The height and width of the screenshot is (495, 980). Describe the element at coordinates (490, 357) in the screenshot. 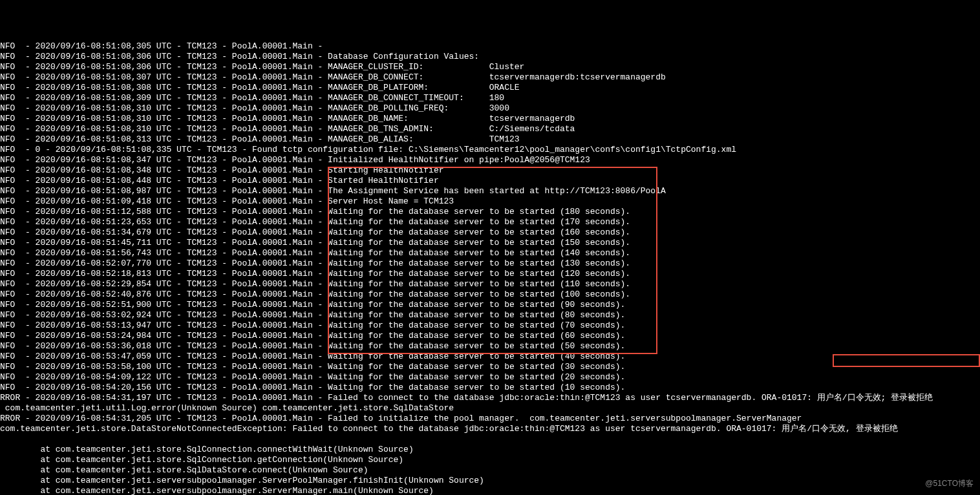

I see `log-line: NFO - 2020/09/16-08:53:47,059 UTC - TCM1…` at that location.